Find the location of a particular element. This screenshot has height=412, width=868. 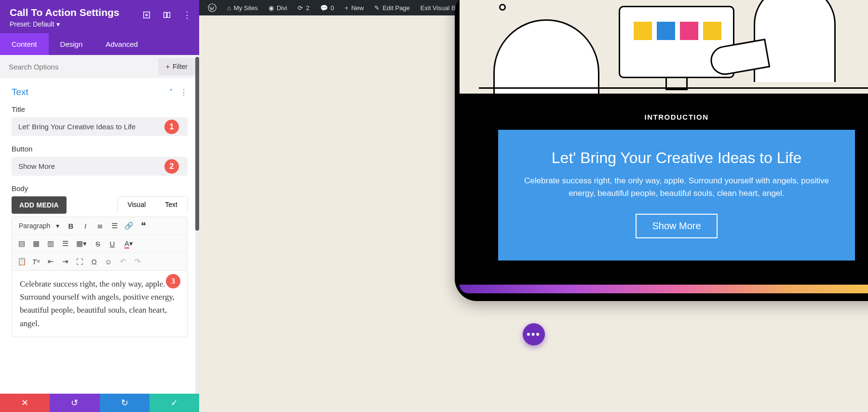

emoji-icon: ☺ is located at coordinates (108, 261).